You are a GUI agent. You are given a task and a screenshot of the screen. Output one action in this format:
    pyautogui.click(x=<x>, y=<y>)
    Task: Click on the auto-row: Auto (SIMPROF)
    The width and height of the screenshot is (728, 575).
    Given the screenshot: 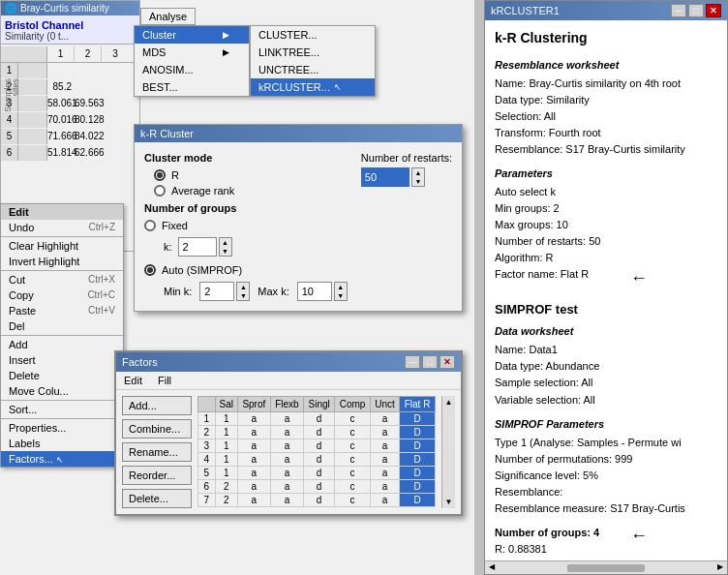 What is the action you would take?
    pyautogui.click(x=298, y=270)
    